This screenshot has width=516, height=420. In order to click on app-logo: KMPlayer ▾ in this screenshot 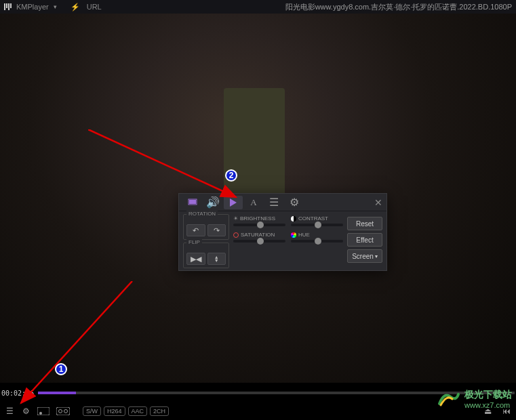, I will do `click(31, 7)`.